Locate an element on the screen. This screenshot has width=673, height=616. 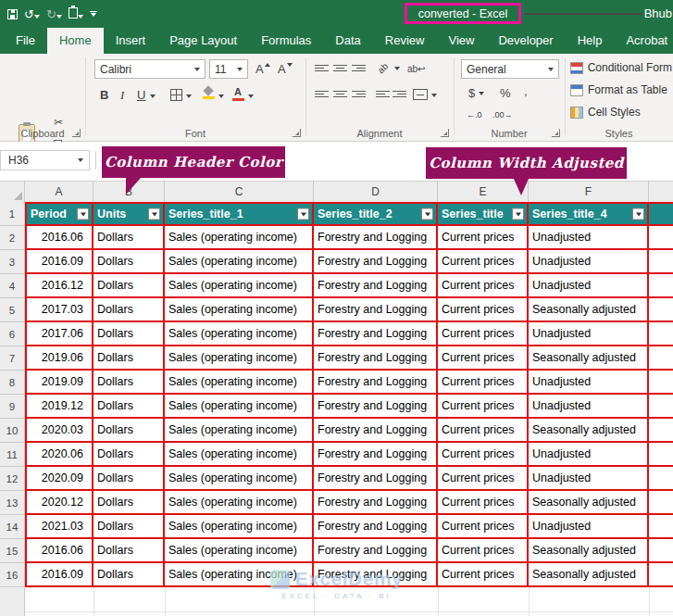
cell-C5: Sales (operating income) is located at coordinates (239, 310).